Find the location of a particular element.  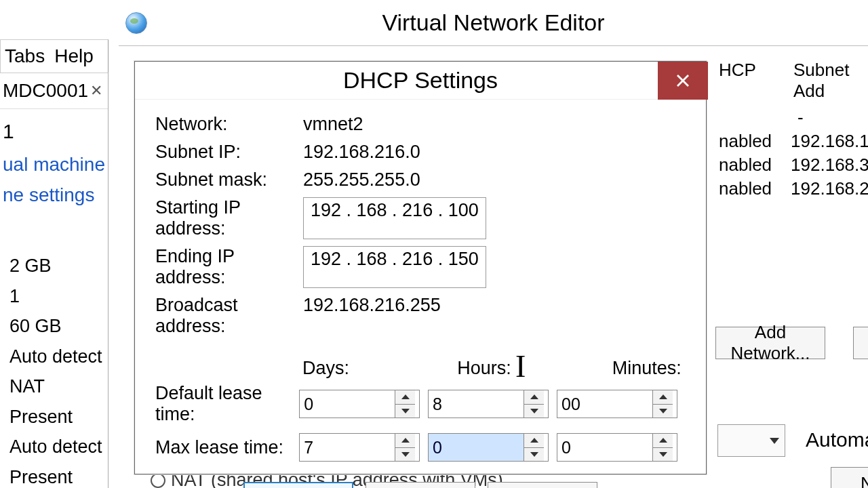

label-start-ip: Starting IP address: is located at coordinates (229, 218).